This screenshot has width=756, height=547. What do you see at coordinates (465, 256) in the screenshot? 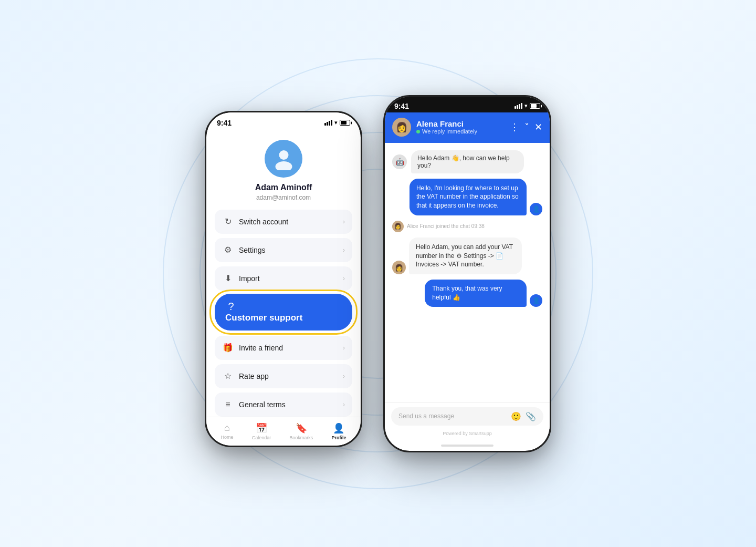
I see `message-bubble: Hello Adam, you can add your VAT number …` at bounding box center [465, 256].